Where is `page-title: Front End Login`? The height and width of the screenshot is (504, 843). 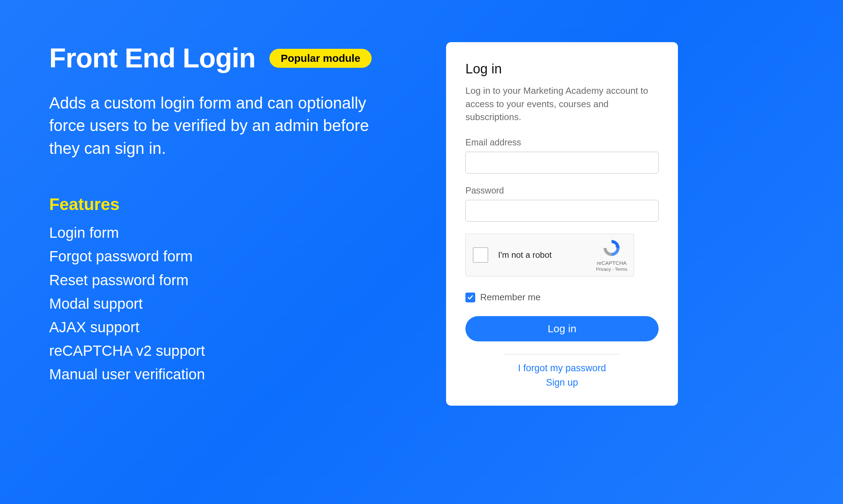
page-title: Front End Login is located at coordinates (152, 58).